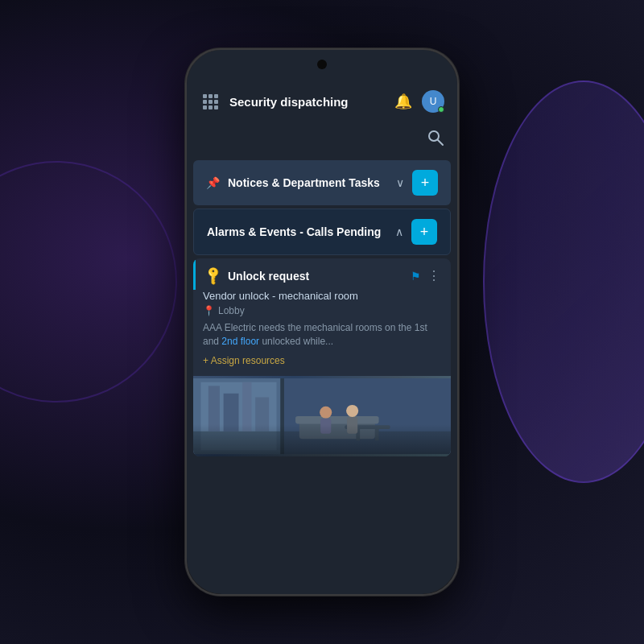 The image size is (644, 644). What do you see at coordinates (322, 296) in the screenshot?
I see `card-subtitle: Vendor unlock - mechanical room` at bounding box center [322, 296].